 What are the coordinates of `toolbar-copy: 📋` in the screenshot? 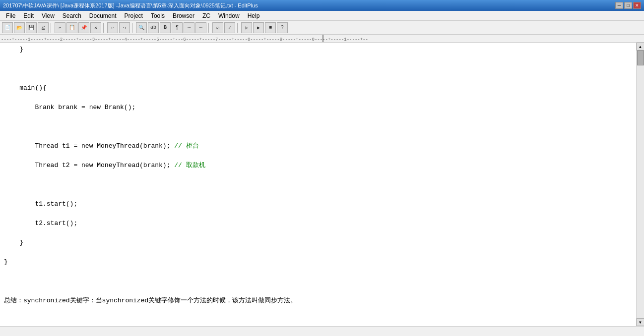 It's located at (72, 28).